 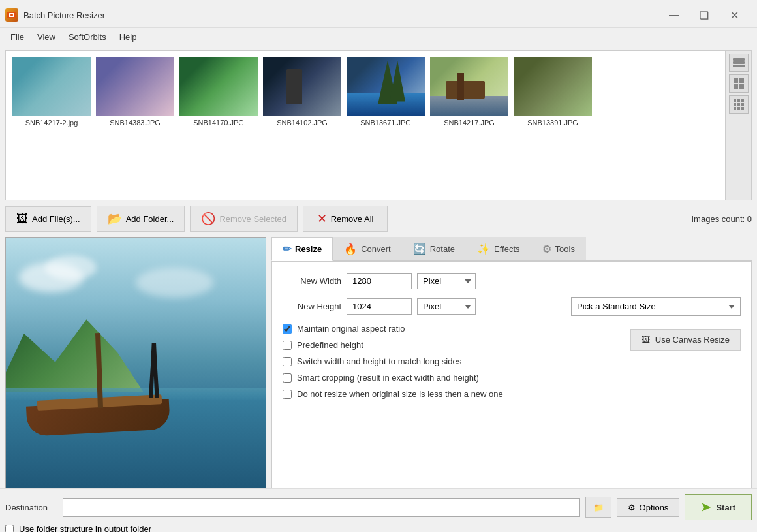 What do you see at coordinates (379, 362) in the screenshot?
I see `switch-wh-label: Switch width and height to match long si…` at bounding box center [379, 362].